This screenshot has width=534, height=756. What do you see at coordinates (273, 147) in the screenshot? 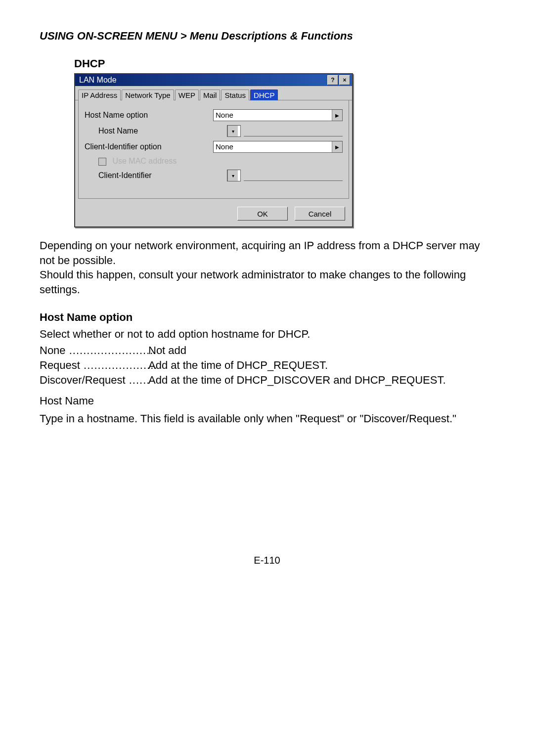
I see `combo-client-identifier-option-value: None` at bounding box center [273, 147].